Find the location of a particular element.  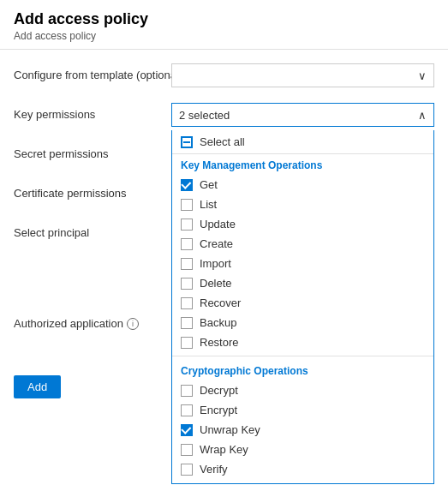

select-all-label: Select all is located at coordinates (223, 142).